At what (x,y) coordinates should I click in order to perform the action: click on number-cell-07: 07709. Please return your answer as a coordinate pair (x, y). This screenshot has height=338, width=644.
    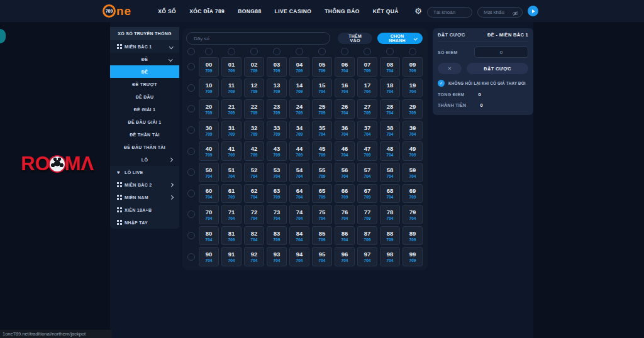
    Looking at the image, I should click on (367, 67).